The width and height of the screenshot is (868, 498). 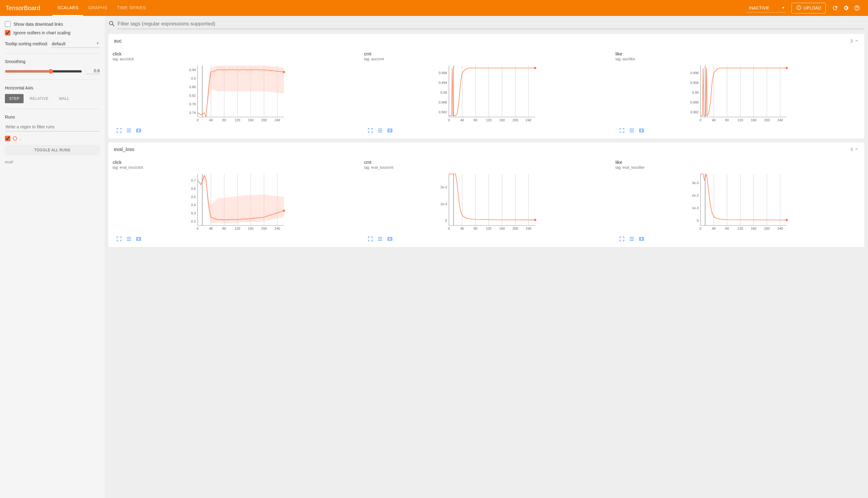 What do you see at coordinates (235, 131) in the screenshot?
I see `chart-tools` at bounding box center [235, 131].